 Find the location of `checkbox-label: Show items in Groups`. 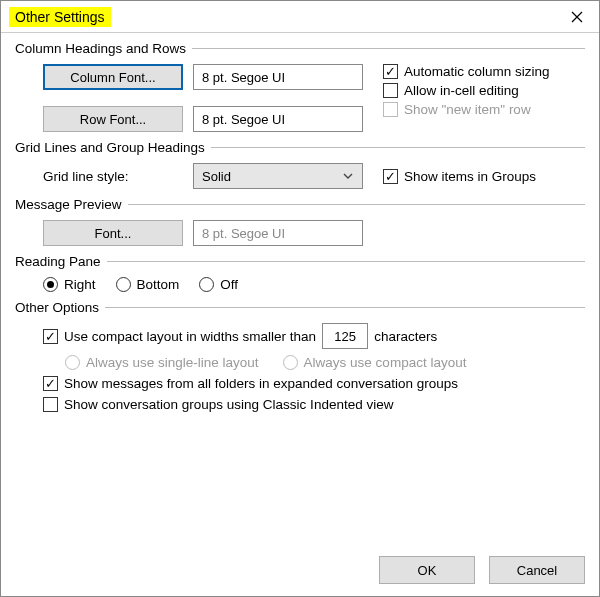

checkbox-label: Show items in Groups is located at coordinates (470, 176).